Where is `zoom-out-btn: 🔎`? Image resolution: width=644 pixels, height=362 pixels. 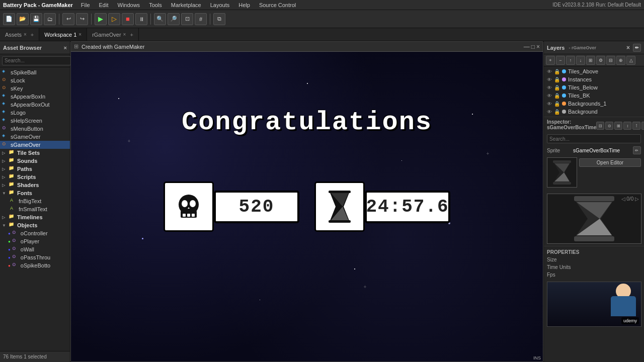
zoom-out-btn: 🔎 is located at coordinates (174, 19).